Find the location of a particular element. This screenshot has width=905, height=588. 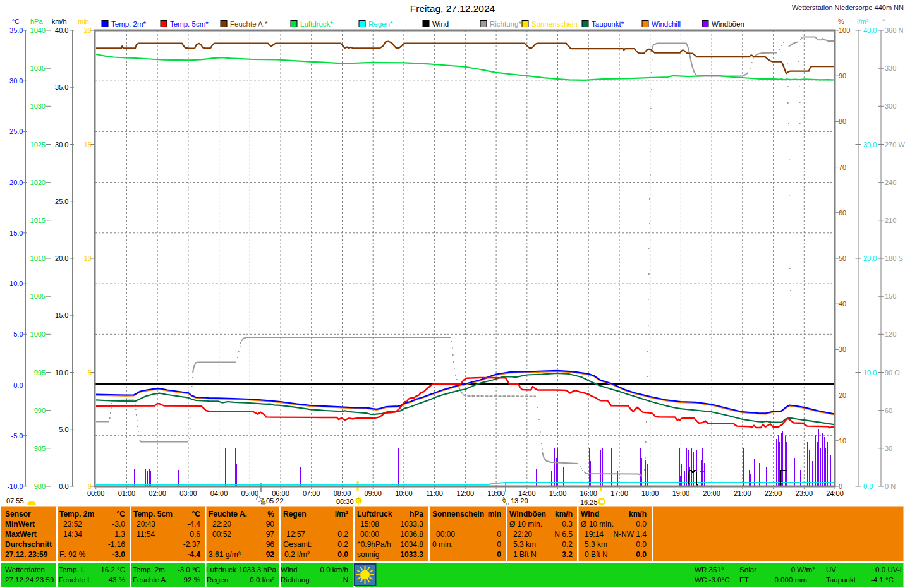

svg-text: 100 is located at coordinates (844, 30).